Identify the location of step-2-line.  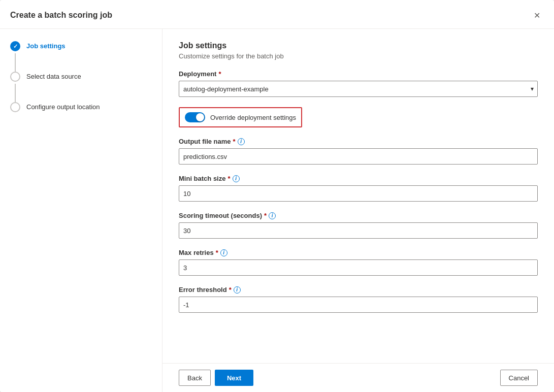
(15, 93).